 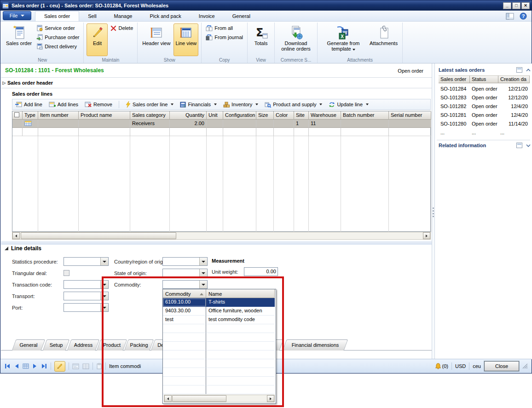 What do you see at coordinates (240, 115) in the screenshot?
I see `grid-column-header: Configuration` at bounding box center [240, 115].